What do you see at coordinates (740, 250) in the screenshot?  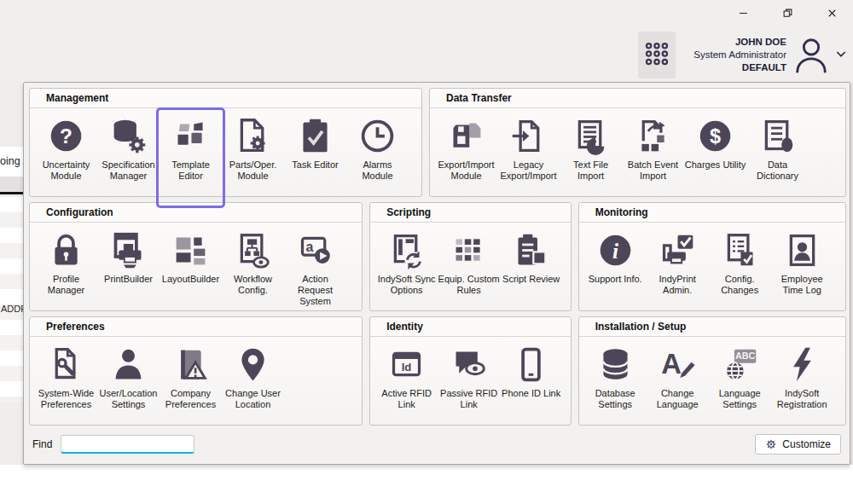 I see `config-changes-icon` at bounding box center [740, 250].